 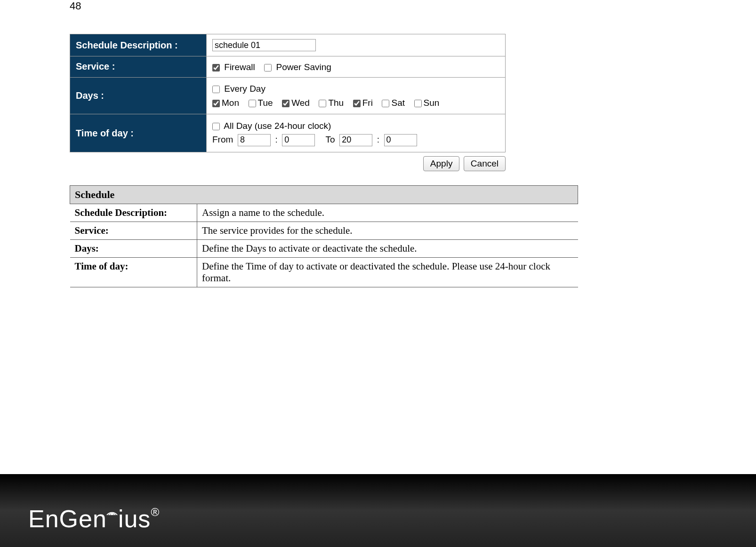 What do you see at coordinates (324, 248) in the screenshot?
I see `table-row: Days: Define the Days to activate or dea…` at bounding box center [324, 248].